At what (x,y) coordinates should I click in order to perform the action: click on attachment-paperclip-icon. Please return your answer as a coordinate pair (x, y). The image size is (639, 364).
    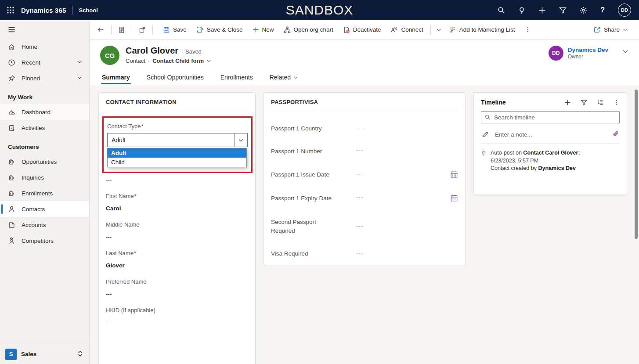
    Looking at the image, I should click on (616, 134).